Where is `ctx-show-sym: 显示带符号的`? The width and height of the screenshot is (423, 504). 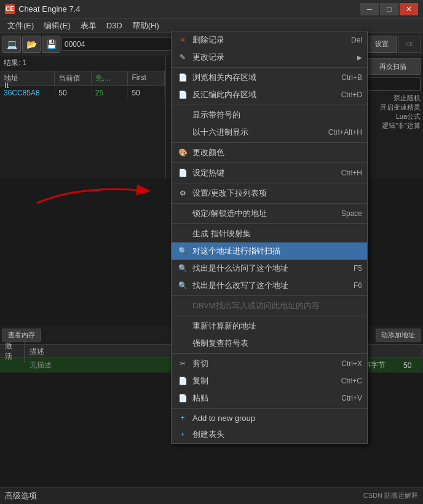
ctx-show-sym: 显示带符号的 is located at coordinates (269, 115).